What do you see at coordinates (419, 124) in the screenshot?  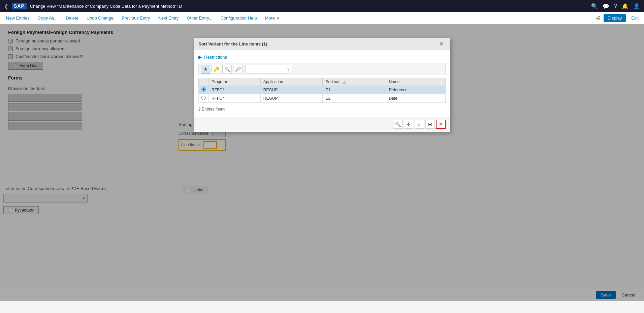 I see `modal-confirm-button: ✓` at bounding box center [419, 124].